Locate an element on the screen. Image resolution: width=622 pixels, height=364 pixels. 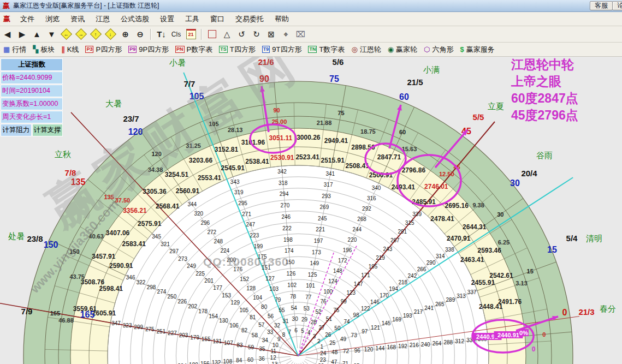
spiral-number: 248 is located at coordinates (218, 241).